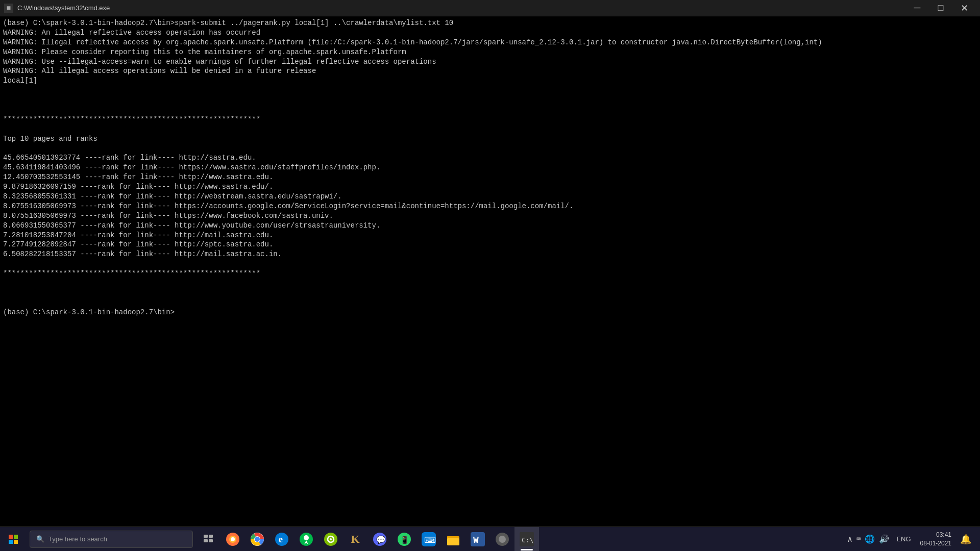  What do you see at coordinates (913, 539) in the screenshot?
I see `taskbar-right: ∧ ⌨ 🌐 🔊 ENG 03:41 08-01-2021 🔔` at bounding box center [913, 539].